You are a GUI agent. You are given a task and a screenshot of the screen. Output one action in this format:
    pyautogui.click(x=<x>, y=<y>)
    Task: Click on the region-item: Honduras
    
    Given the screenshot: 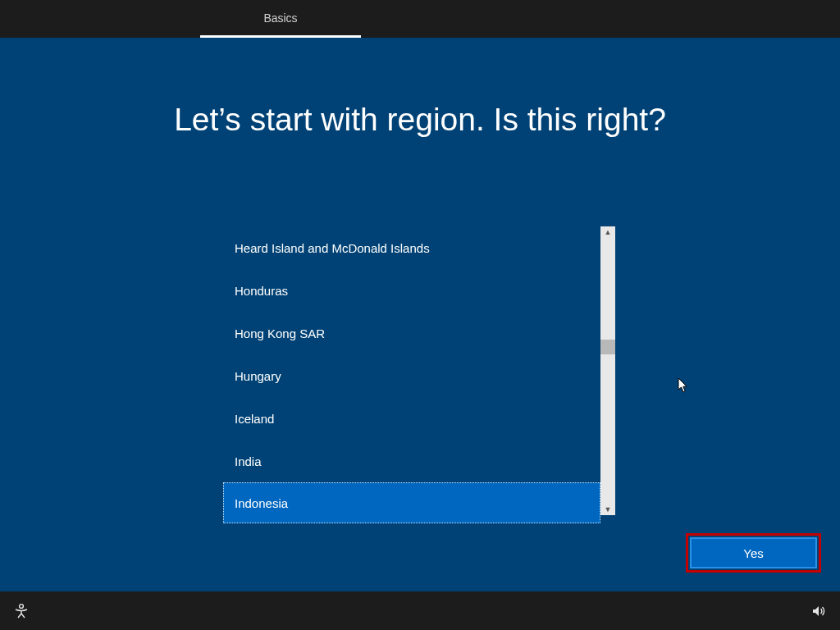 What is the action you would take?
    pyautogui.click(x=412, y=290)
    